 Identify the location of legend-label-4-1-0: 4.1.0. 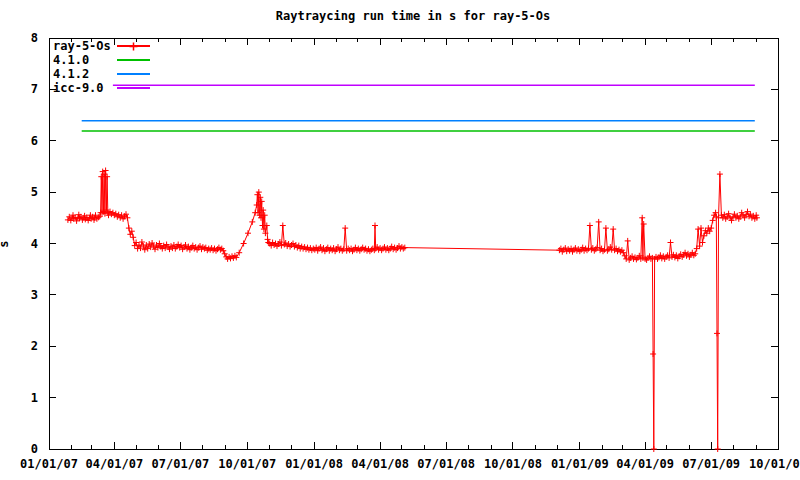
(71, 60).